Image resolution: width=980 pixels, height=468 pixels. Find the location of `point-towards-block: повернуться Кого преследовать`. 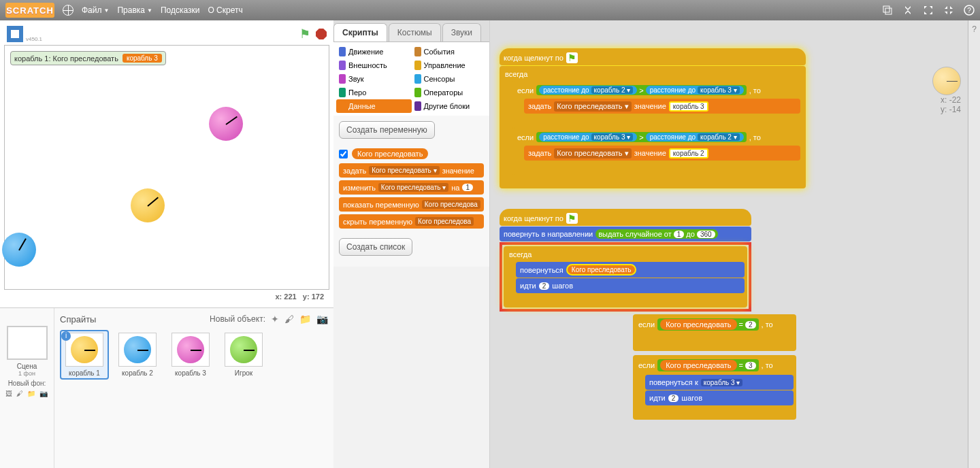

point-towards-block: повернуться Кого преследовать is located at coordinates (630, 269).